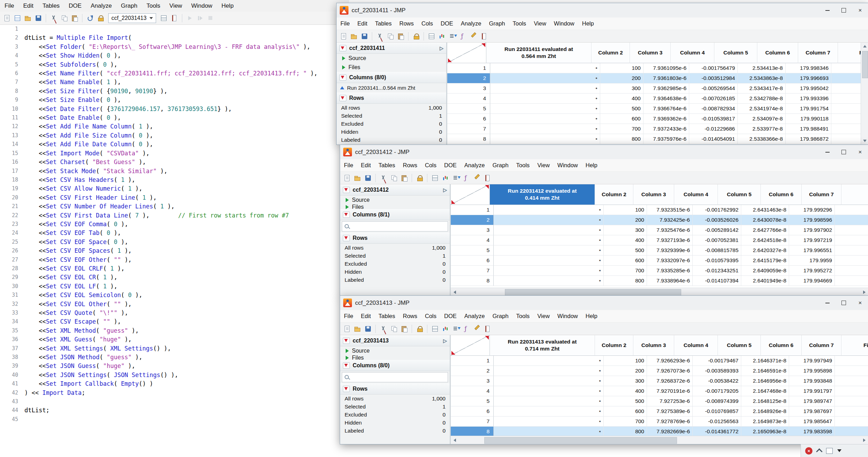 The width and height of the screenshot is (868, 457). What do you see at coordinates (666, 119) in the screenshot?
I see `data-cell: 7.9369362e-6` at bounding box center [666, 119].